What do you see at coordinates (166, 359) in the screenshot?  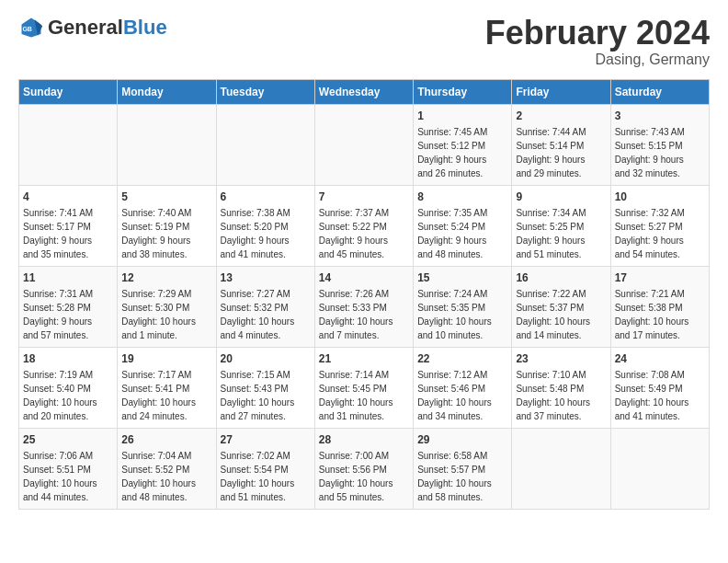 I see `day-number: 19` at bounding box center [166, 359].